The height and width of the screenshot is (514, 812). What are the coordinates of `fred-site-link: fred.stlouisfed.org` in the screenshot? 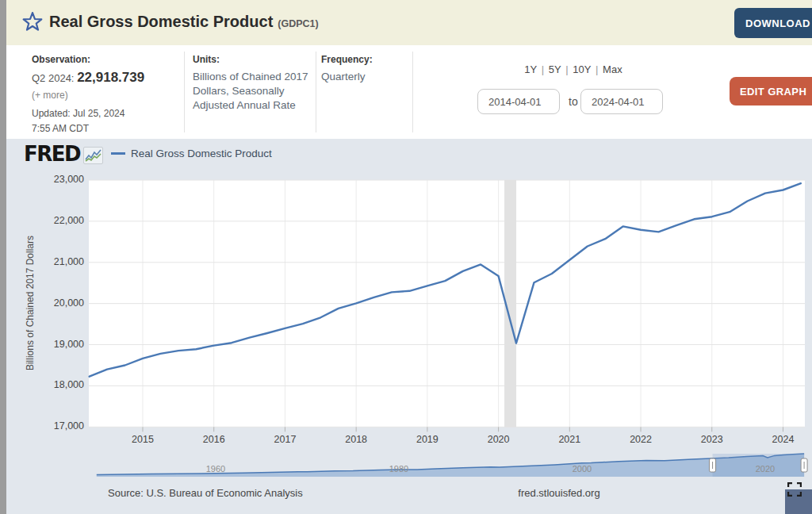 It's located at (559, 493).